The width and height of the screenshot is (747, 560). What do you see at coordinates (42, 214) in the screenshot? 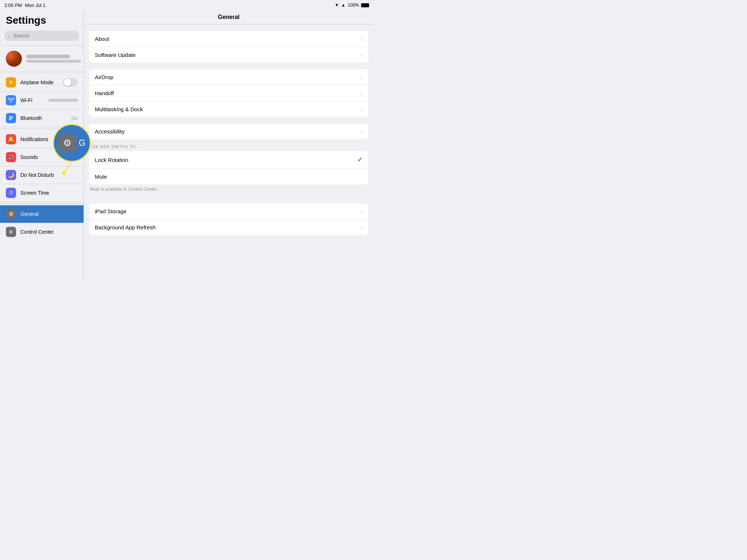
I see `sidebar-item-general: ⚙ General` at bounding box center [42, 214].